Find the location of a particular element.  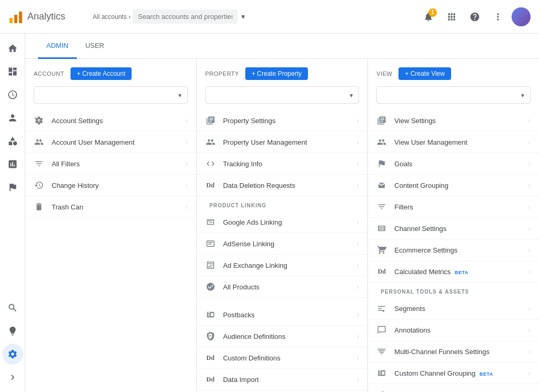

top-nav: Analytics All accounts › ▼ 1 is located at coordinates (270, 17).